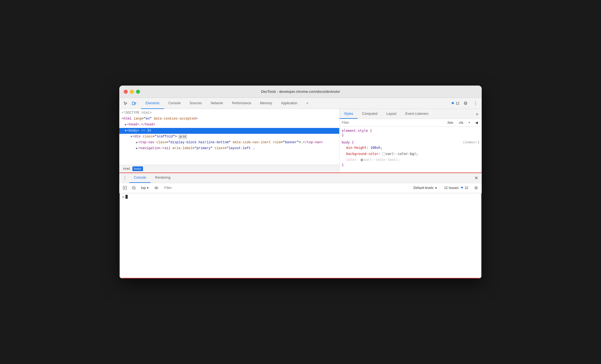 Image resolution: width=601 pixels, height=364 pixels. I want to click on context-selector: top ▼, so click(145, 188).